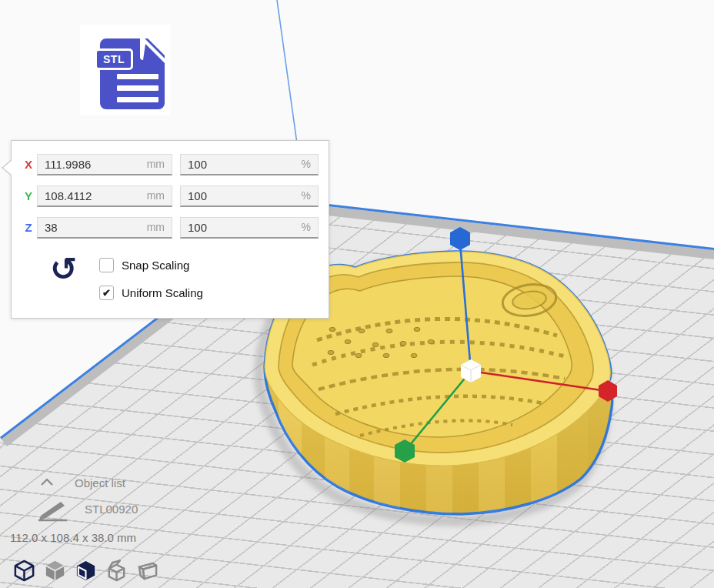 The image size is (714, 588). Describe the element at coordinates (170, 196) in the screenshot. I see `scale-row-y: Y 108.4112 mm 100 %` at that location.